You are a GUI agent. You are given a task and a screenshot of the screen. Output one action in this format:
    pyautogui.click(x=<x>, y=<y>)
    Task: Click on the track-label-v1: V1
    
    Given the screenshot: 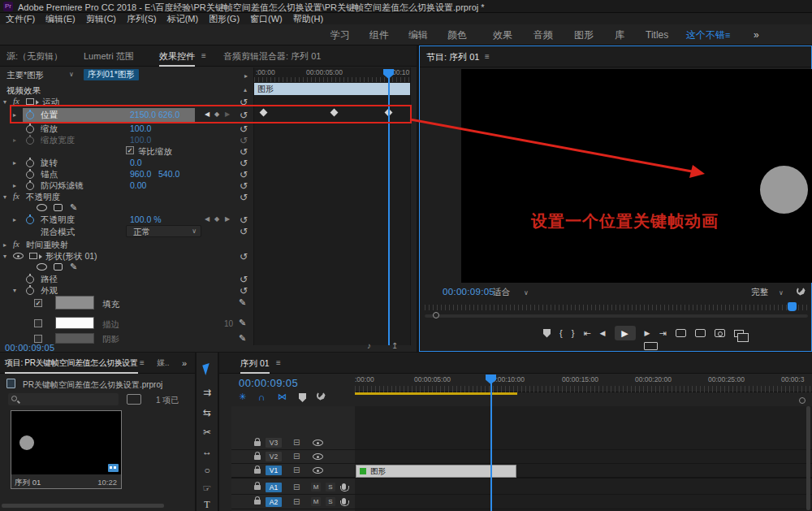 What is the action you would take?
    pyautogui.click(x=274, y=470)
    